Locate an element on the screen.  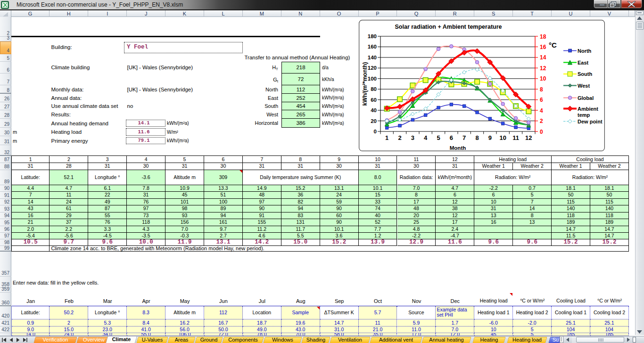
svg-text: 16 is located at coordinates (543, 47).